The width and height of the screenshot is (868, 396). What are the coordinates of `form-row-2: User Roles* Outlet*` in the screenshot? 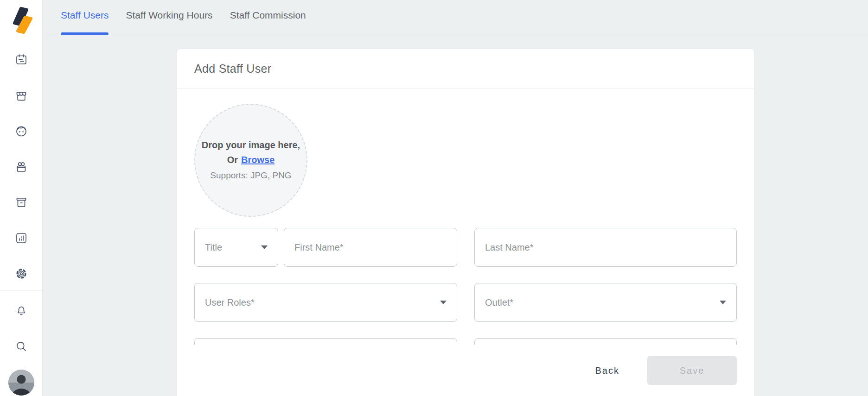 It's located at (466, 302).